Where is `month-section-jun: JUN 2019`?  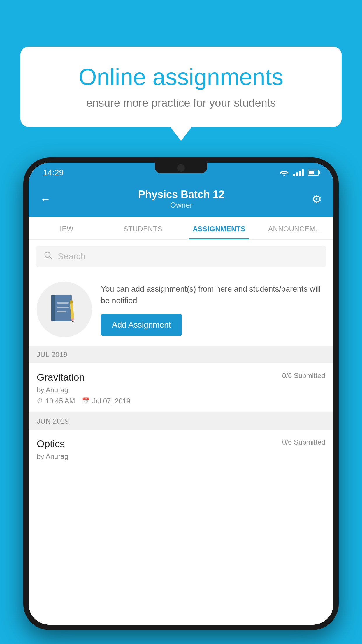
month-section-jun: JUN 2019 is located at coordinates (181, 421).